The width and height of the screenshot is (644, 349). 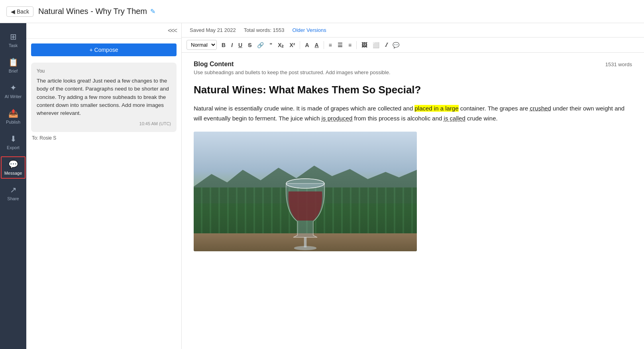 What do you see at coordinates (364, 45) in the screenshot?
I see `image-button: 🖼` at bounding box center [364, 45].